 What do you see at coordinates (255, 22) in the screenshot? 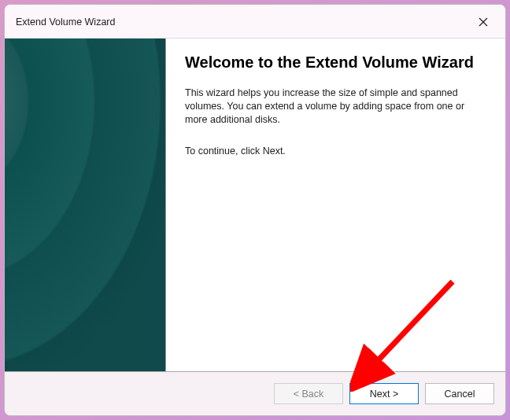
I see `titlebar: Extend Volume Wizard` at bounding box center [255, 22].